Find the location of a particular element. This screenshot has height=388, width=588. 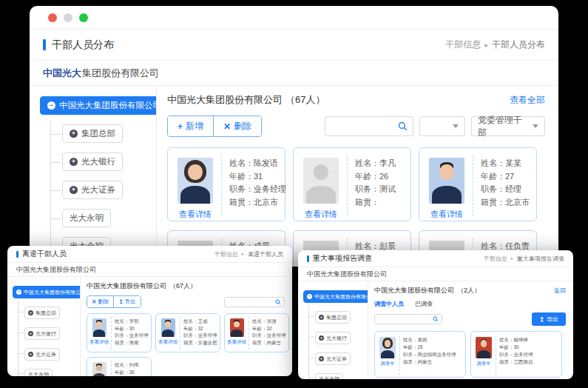

person-card: 查看详情 姓名：张强 年龄：32 职务：业务经理 籍贯：内蒙古 is located at coordinates (257, 333).